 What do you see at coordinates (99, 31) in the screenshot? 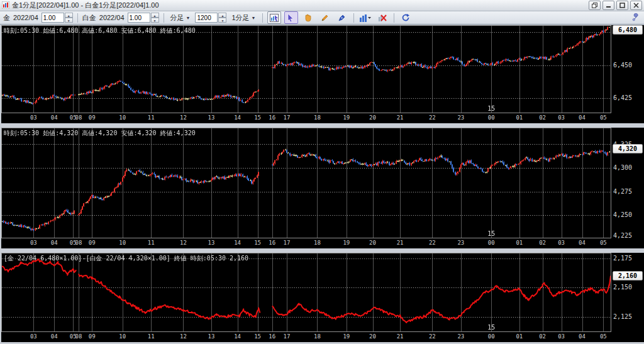
I see `gold-ohlc-info: 時刻:05:30 始値:6,480 高値:6,480 安値:6,480 終値:6…` at bounding box center [99, 31].